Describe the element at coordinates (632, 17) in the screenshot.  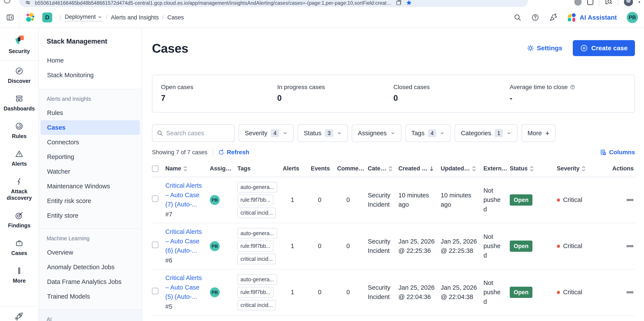
I see `user-avatar: PB` at that location.